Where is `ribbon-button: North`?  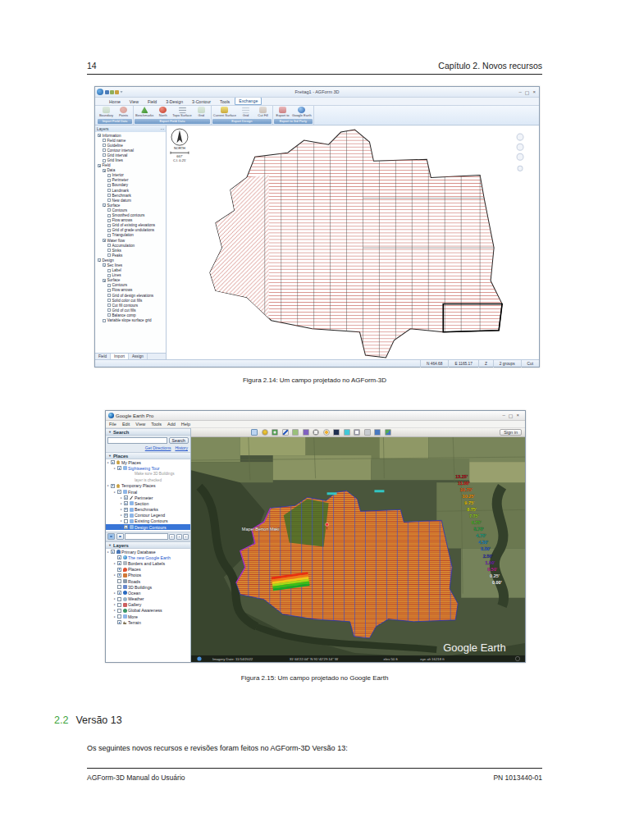
ribbon-button: North is located at coordinates (162, 112).